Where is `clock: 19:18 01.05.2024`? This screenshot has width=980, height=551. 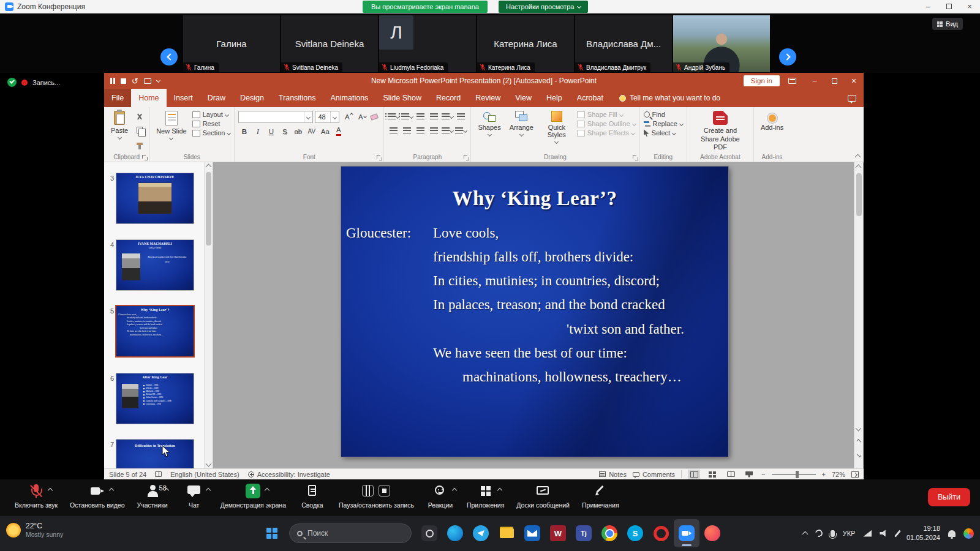 clock: 19:18 01.05.2024 is located at coordinates (924, 533).